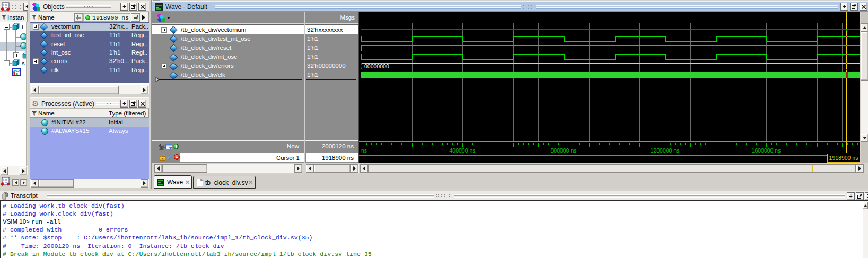  I want to click on sim-title-drag-handle, so click(16, 7).